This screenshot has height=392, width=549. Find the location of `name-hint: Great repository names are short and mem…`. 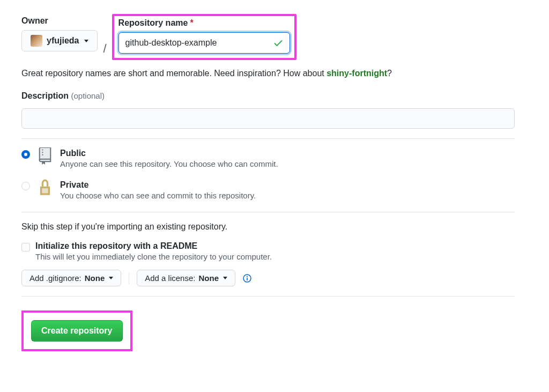

name-hint: Great repository names are short and mem… is located at coordinates (274, 73).